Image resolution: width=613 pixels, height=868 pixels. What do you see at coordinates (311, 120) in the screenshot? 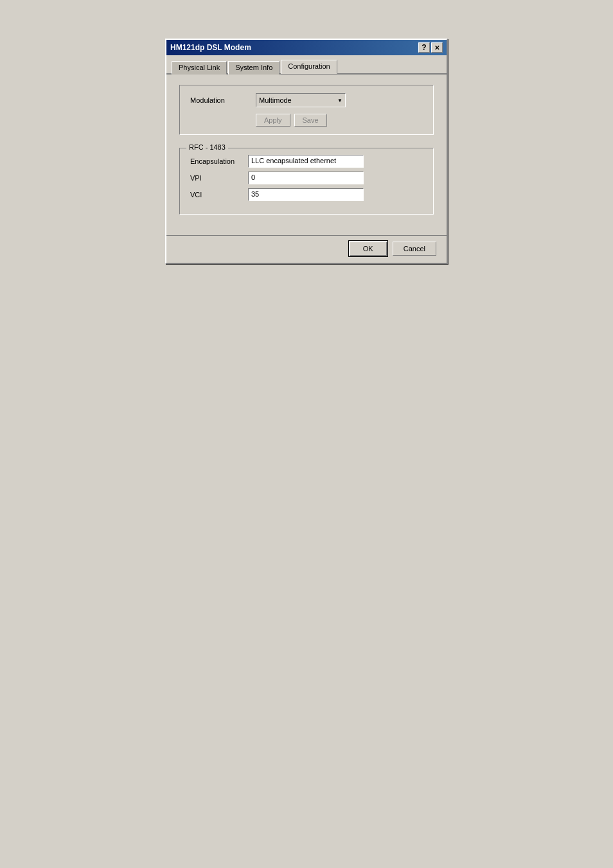
I see `save-button: Save` at bounding box center [311, 120].